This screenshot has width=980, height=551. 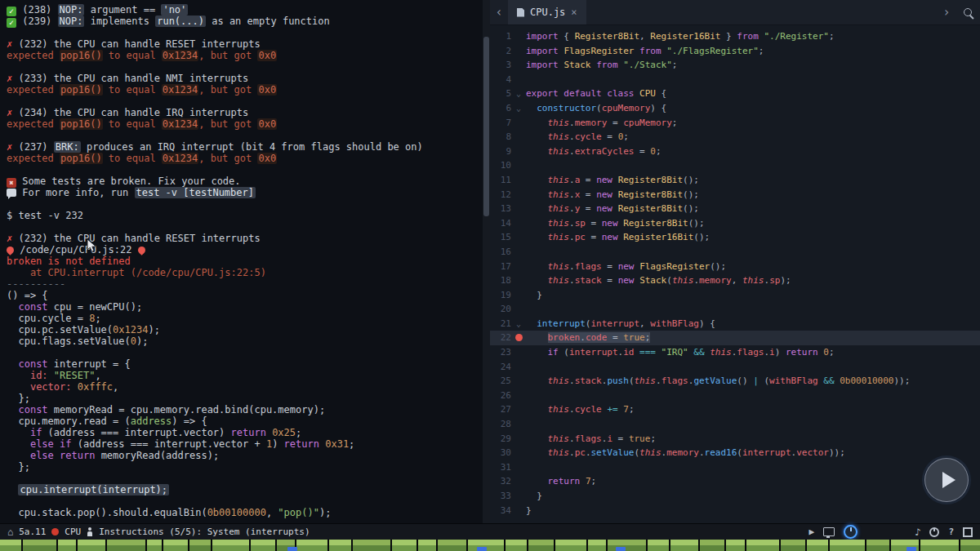 I want to click on text-segment: address, so click(x=152, y=421).